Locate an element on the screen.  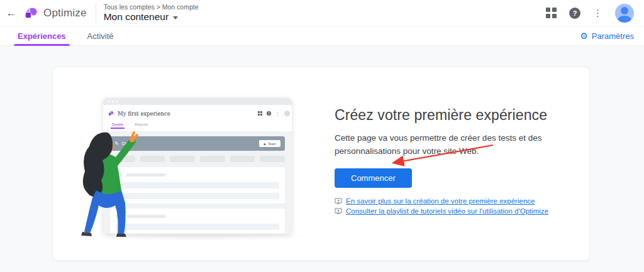
chevron-down-icon is located at coordinates (175, 18).